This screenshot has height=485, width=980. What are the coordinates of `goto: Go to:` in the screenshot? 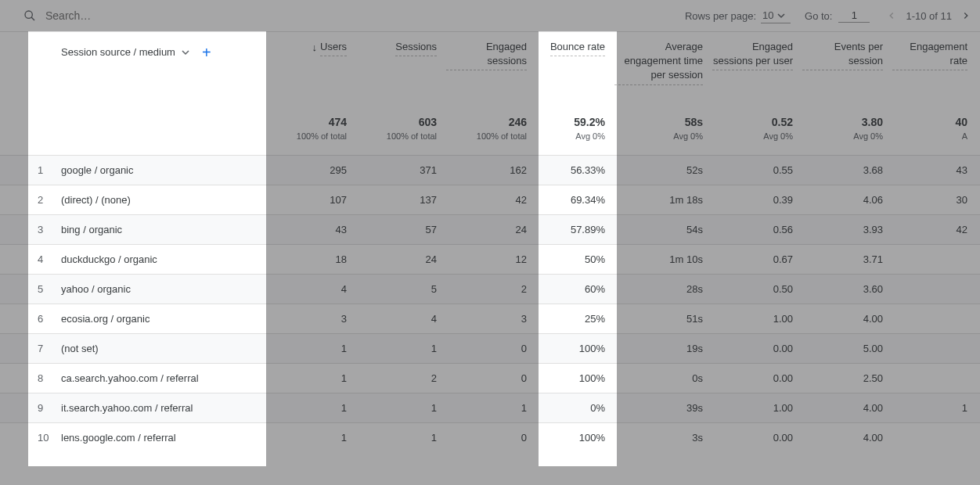 It's located at (838, 16).